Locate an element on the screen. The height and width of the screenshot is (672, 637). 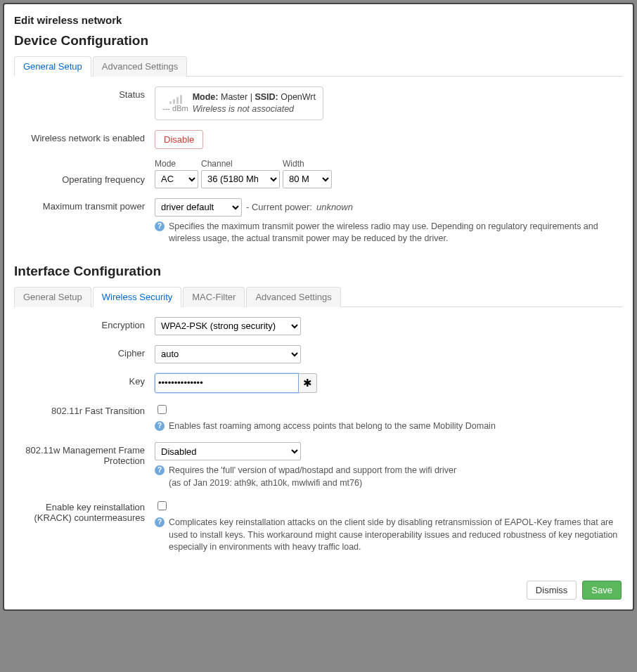
wireless-enabled-label: Wireless network is enabled is located at coordinates (84, 136).